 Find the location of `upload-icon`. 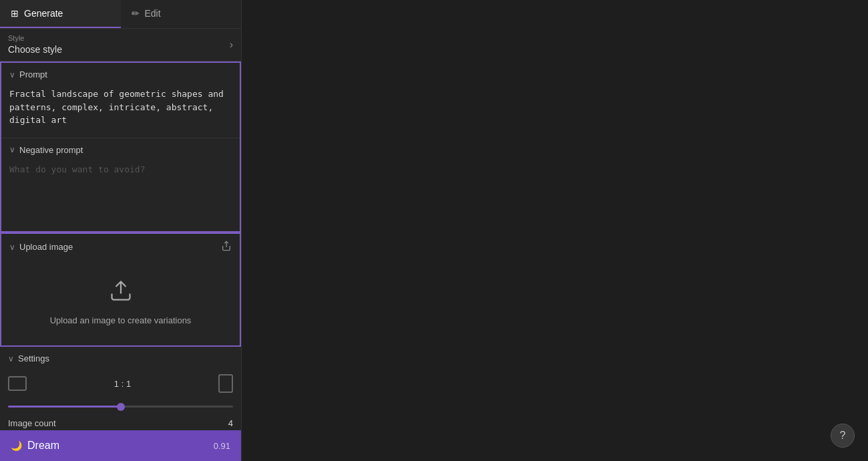

upload-icon is located at coordinates (121, 293).